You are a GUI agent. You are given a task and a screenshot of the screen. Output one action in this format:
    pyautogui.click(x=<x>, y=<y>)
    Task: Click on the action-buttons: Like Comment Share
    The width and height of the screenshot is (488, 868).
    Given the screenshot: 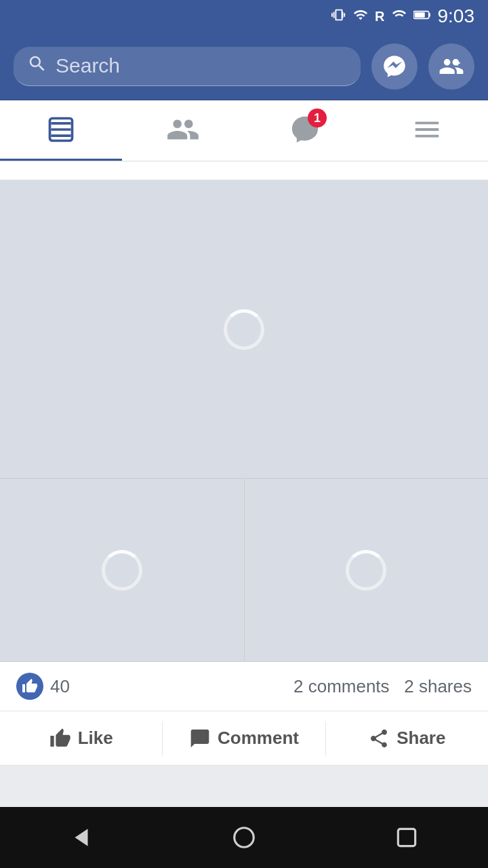 What is the action you would take?
    pyautogui.click(x=244, y=738)
    